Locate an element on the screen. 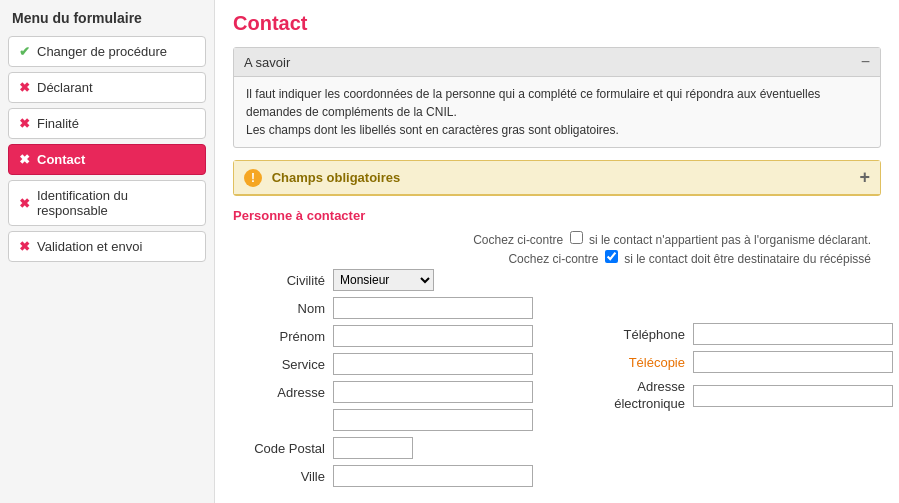 The height and width of the screenshot is (503, 899). right-col: Téléphone Télécopie Adresseélectronique is located at coordinates (751, 371).